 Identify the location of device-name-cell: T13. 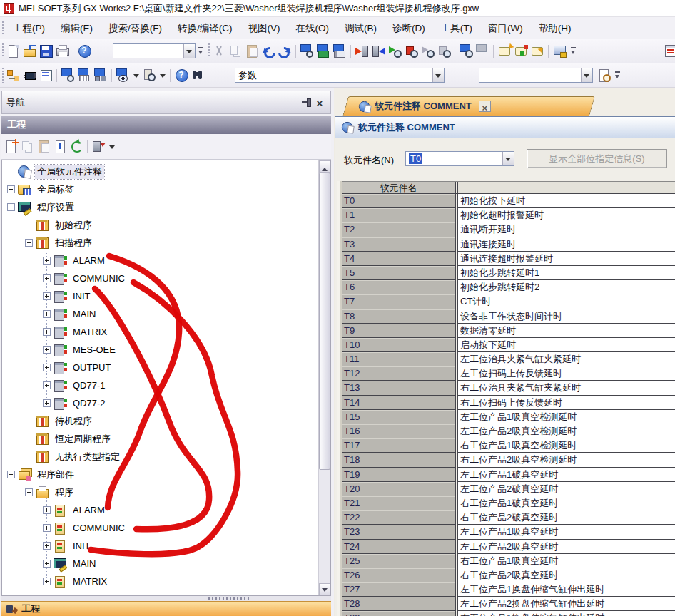
(399, 388).